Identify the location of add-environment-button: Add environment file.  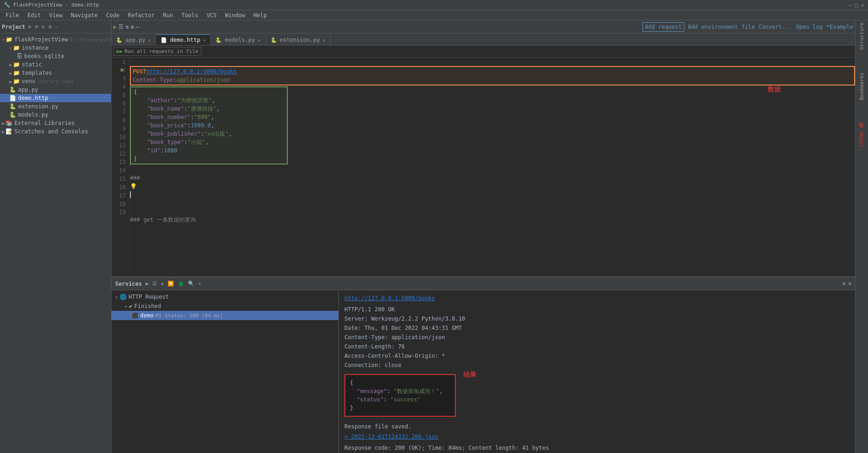
(721, 27).